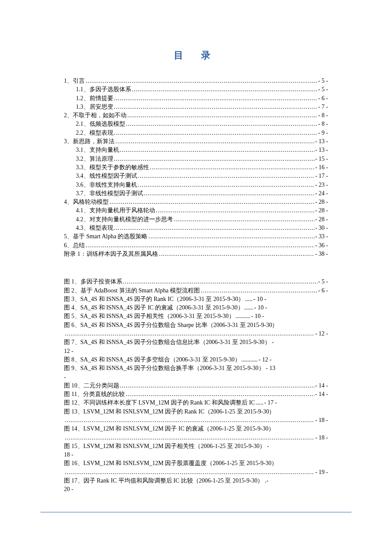 The height and width of the screenshot is (555, 392). Describe the element at coordinates (250, 360) in the screenshot. I see `toc-leader: ...........` at that location.